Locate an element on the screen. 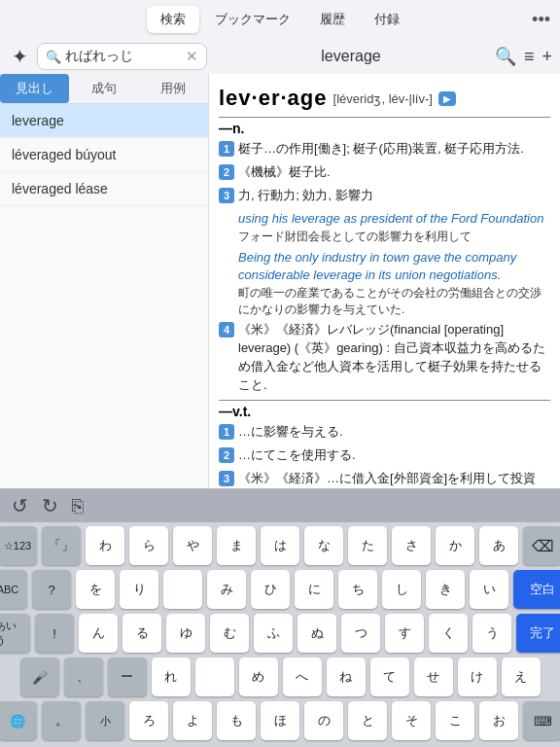  key-shi: し is located at coordinates (402, 589).